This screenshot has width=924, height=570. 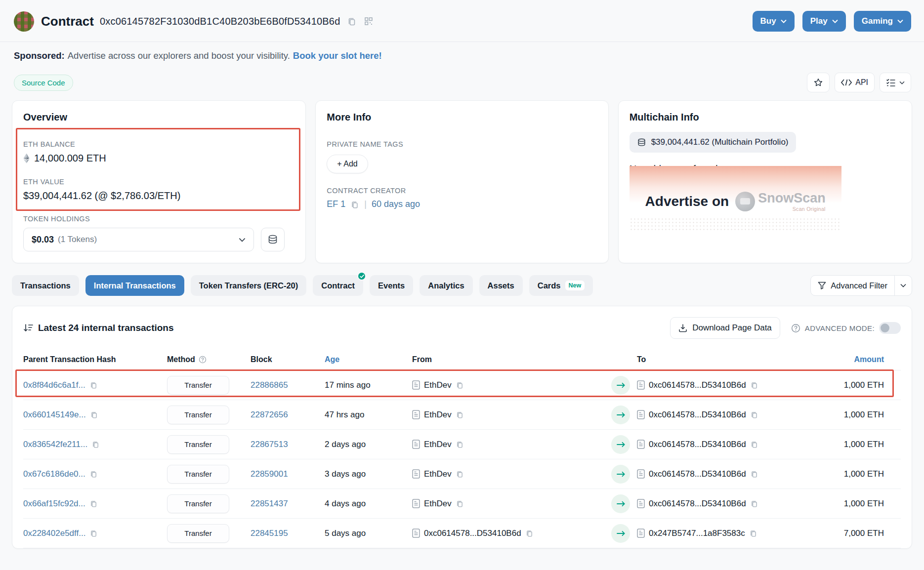 What do you see at coordinates (345, 474) in the screenshot?
I see `age-text: 3 days ago` at bounding box center [345, 474].